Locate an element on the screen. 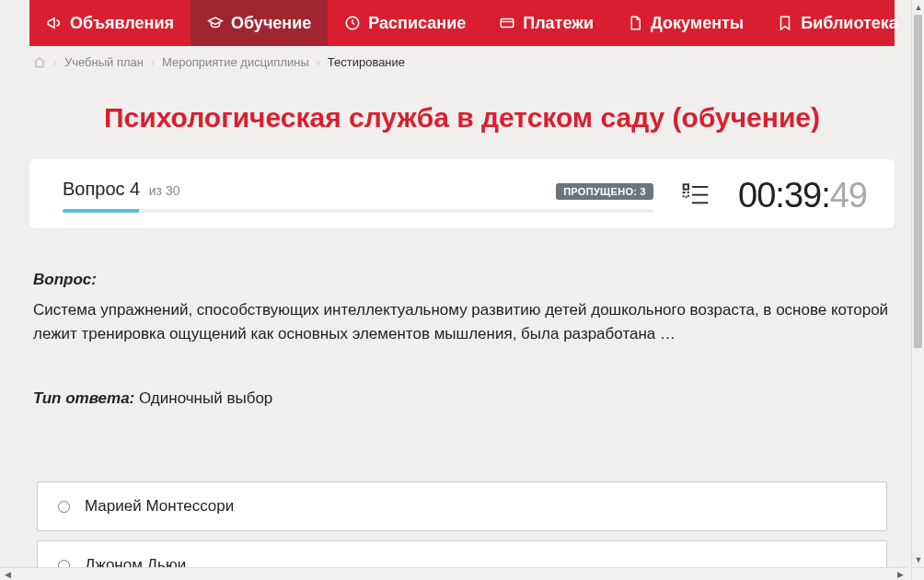  breadcrumb-link: Мероприятие дисциплины is located at coordinates (236, 63).